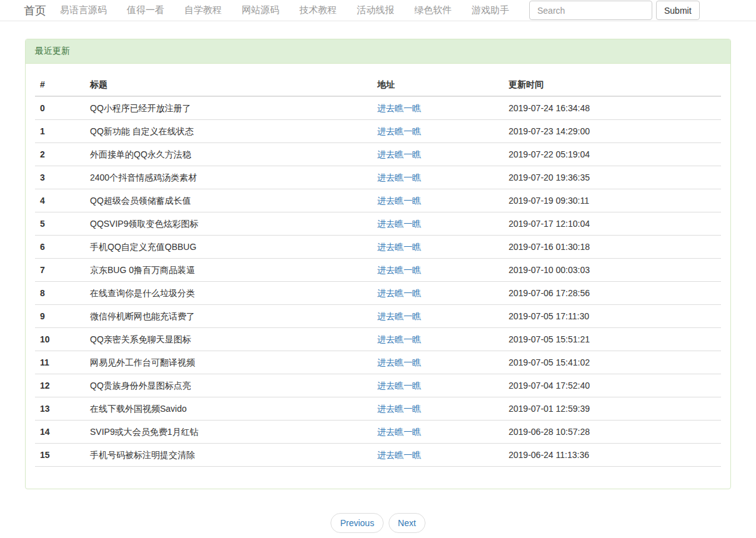 This screenshot has height=538, width=756. I want to click on row-update-time: 2019-07-04 17:52:40, so click(612, 386).